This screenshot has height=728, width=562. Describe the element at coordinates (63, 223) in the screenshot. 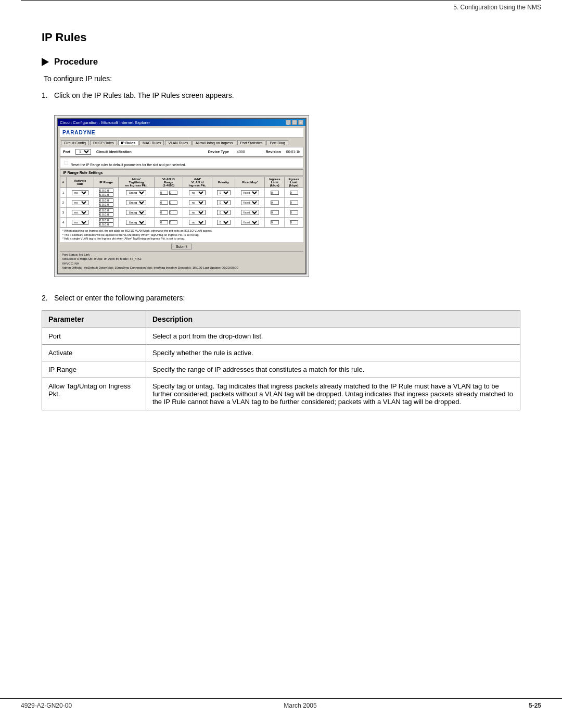

I see `row4-num: 4` at that location.